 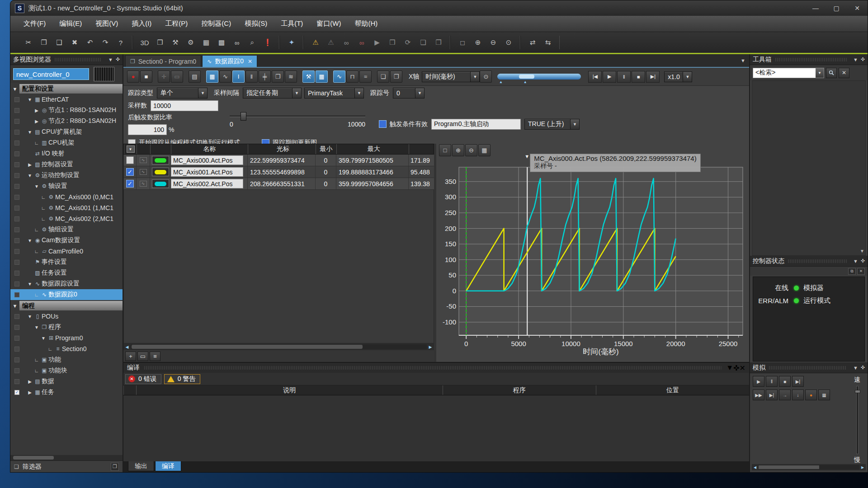 What do you see at coordinates (265, 77) in the screenshot?
I see `offset-cursor-button: ╪` at bounding box center [265, 77].